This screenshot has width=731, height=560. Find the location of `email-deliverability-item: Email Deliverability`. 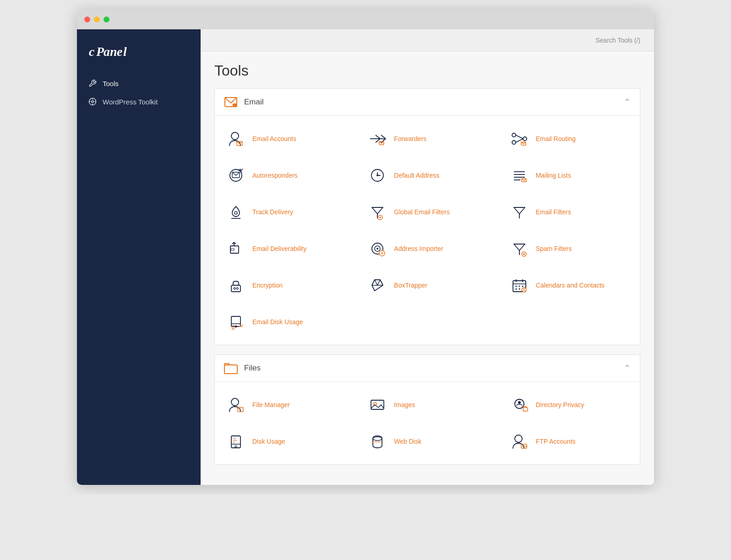

email-deliverability-item: Email Deliverability is located at coordinates (286, 249).